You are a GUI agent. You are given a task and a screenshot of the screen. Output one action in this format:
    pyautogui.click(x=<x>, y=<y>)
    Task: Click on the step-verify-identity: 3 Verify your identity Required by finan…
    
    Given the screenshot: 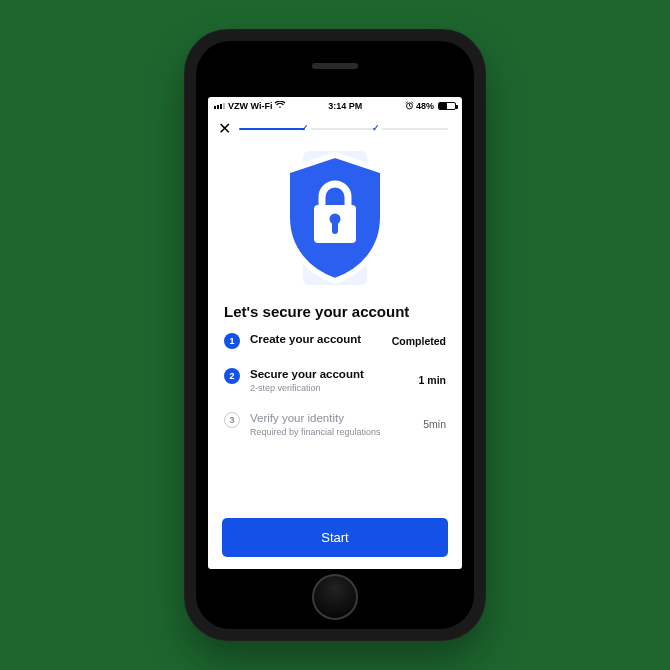 What is the action you would take?
    pyautogui.click(x=335, y=424)
    